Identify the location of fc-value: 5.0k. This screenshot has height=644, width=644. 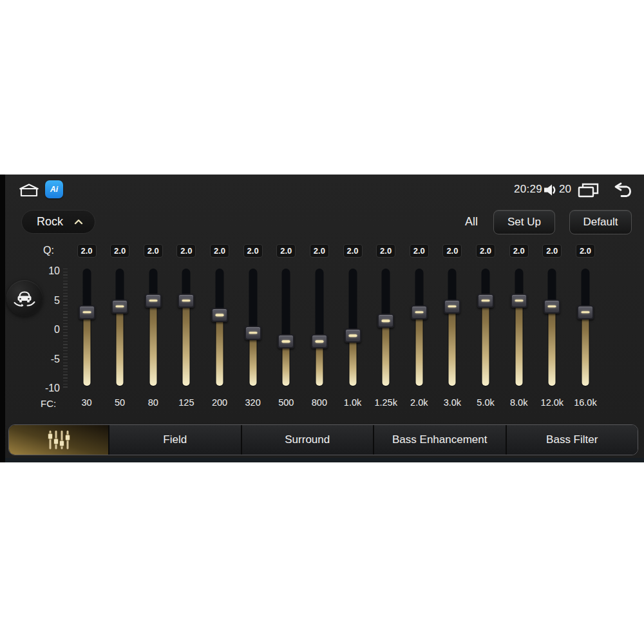
(486, 402).